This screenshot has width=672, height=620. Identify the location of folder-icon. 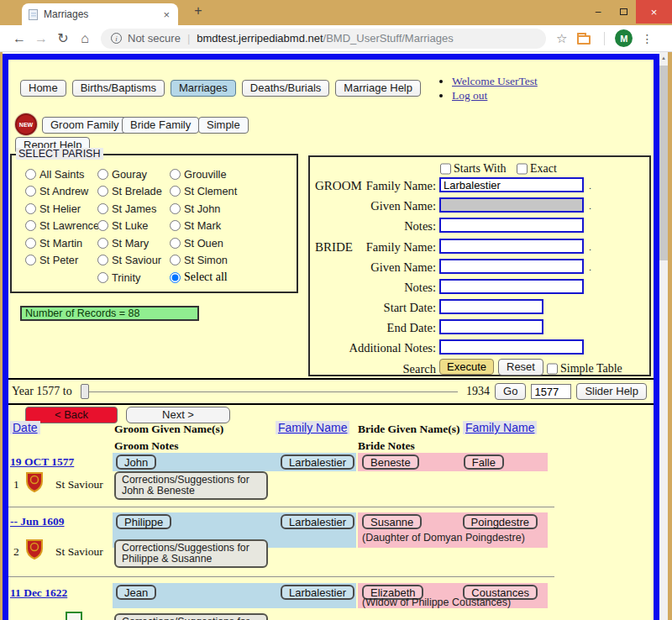
(584, 40).